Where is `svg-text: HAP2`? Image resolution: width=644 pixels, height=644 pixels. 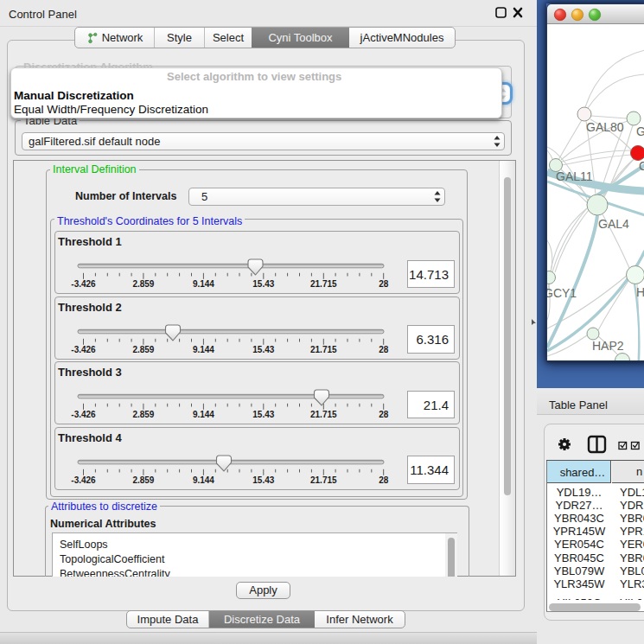
svg-text: HAP2 is located at coordinates (609, 346).